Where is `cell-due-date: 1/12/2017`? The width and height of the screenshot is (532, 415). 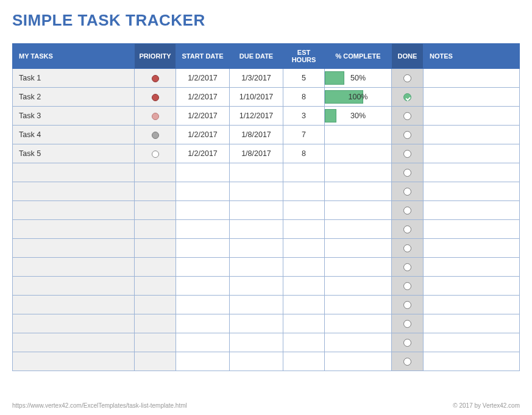
cell-due-date: 1/12/2017 is located at coordinates (257, 116).